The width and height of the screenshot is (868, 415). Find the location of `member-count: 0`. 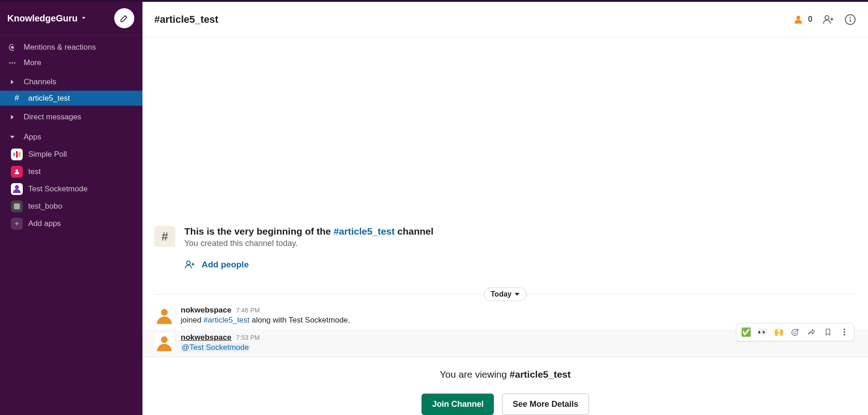

member-count: 0 is located at coordinates (802, 20).